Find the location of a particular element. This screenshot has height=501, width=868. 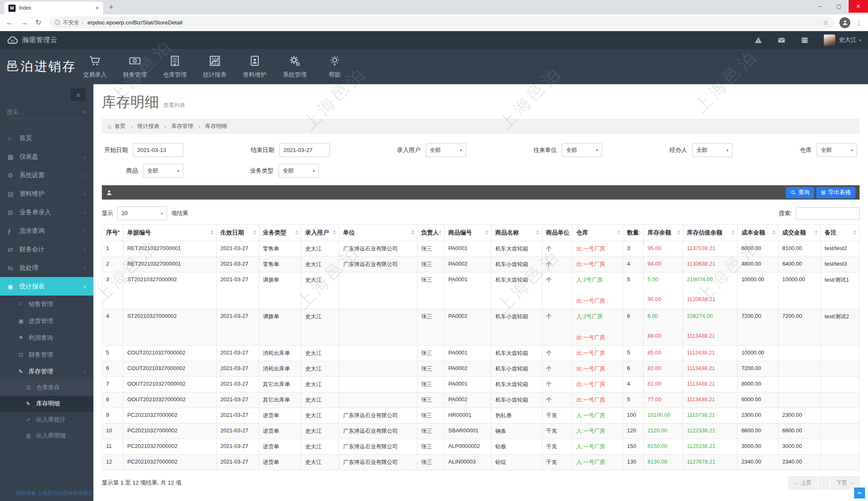

sidebar-item-batch-processing: ⇆批处理‹ is located at coordinates (47, 268).